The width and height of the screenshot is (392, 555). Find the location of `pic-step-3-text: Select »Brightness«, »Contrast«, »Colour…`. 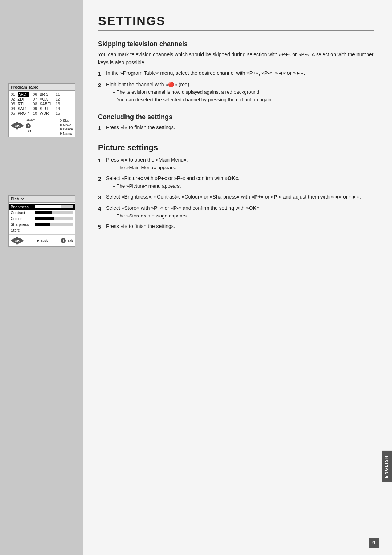

pic-step-3-text: Select »Brightness«, »Contrast«, »Colour… is located at coordinates (234, 197).